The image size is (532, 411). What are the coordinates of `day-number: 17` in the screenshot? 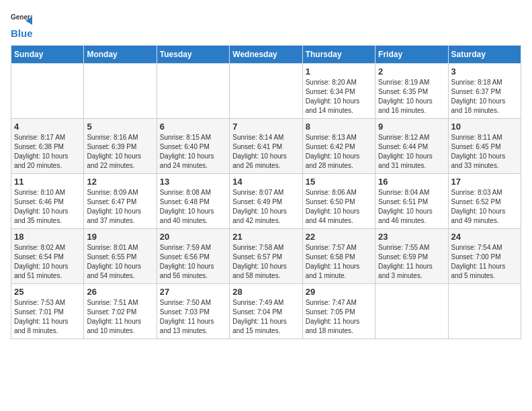 It's located at (485, 181).